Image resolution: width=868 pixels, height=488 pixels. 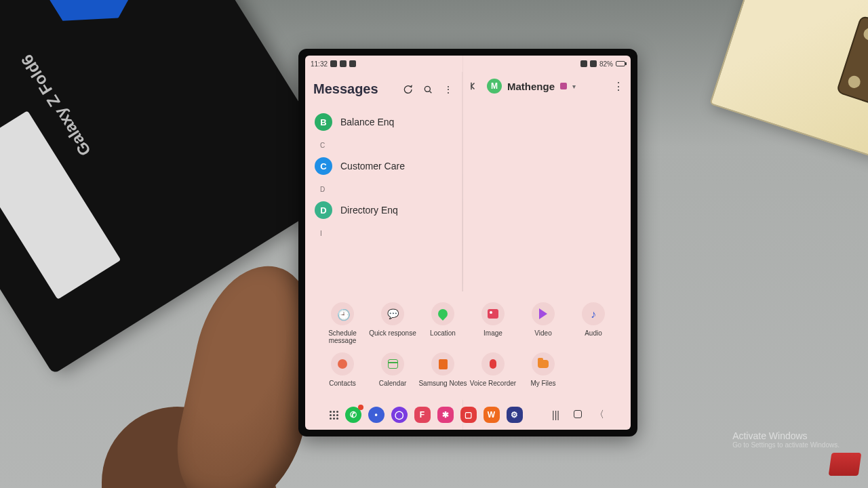 What do you see at coordinates (342, 364) in the screenshot?
I see `person-icon` at bounding box center [342, 364].